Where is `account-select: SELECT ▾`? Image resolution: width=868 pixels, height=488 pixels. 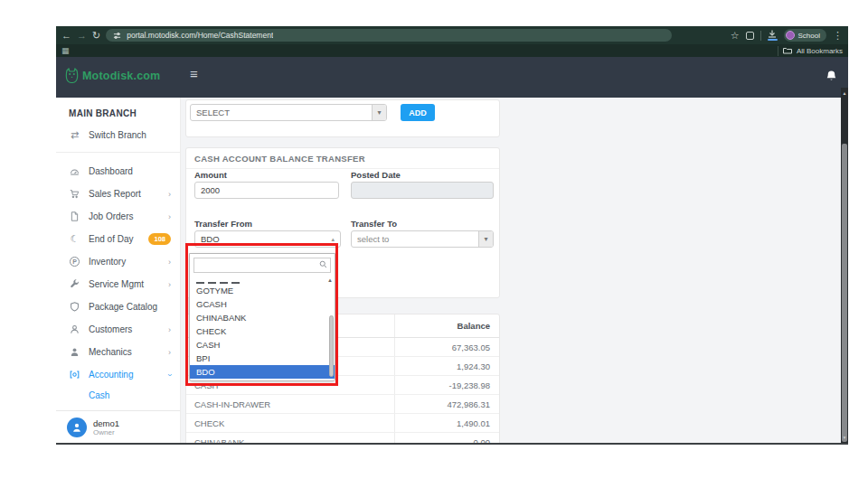
account-select: SELECT ▾ is located at coordinates (288, 112).